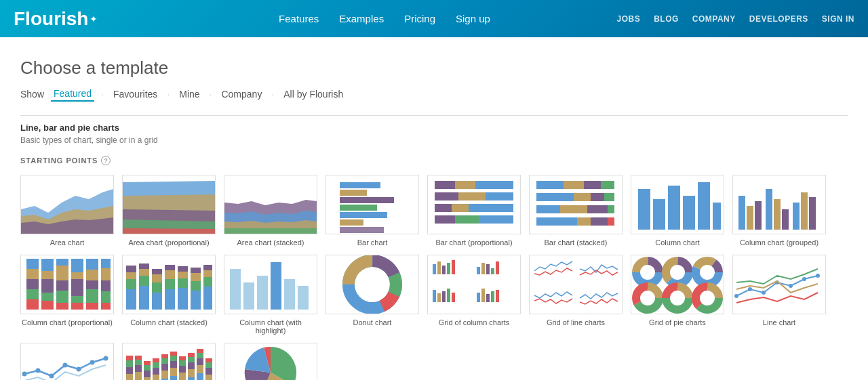  I want to click on template-card: Column chart (with highlight), so click(271, 295).